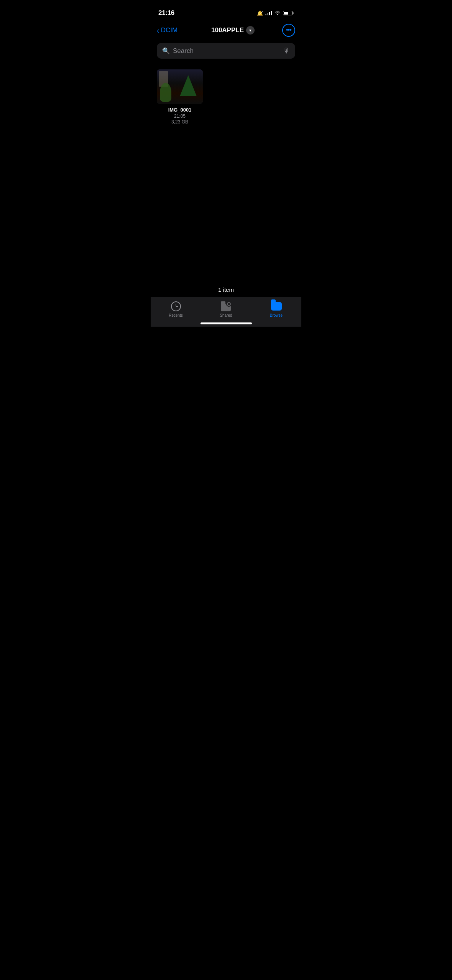 The width and height of the screenshot is (452, 980). What do you see at coordinates (226, 30) in the screenshot?
I see `nav-bar: ‹ DCIM 100APPLE ▾ •••` at bounding box center [226, 30].